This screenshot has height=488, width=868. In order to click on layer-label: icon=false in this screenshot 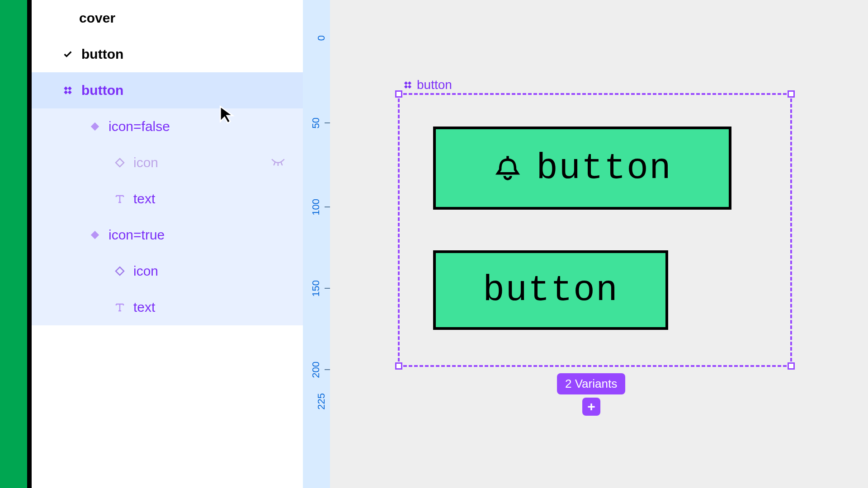, I will do `click(139, 127)`.